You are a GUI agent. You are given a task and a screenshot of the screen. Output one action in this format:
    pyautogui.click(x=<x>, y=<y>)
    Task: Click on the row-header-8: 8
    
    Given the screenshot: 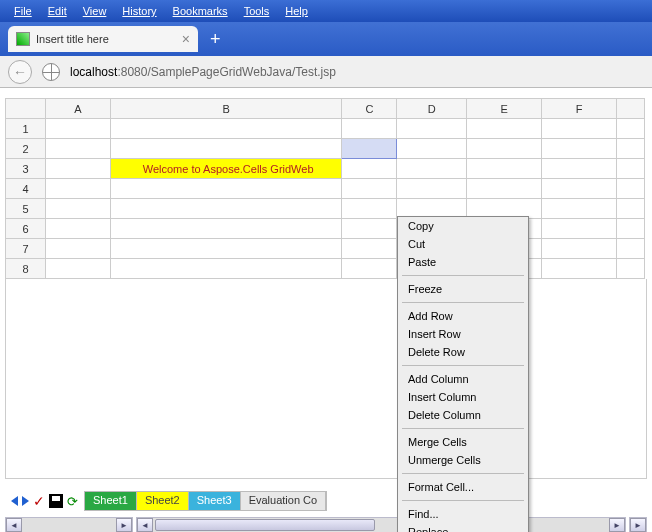 What is the action you would take?
    pyautogui.click(x=26, y=269)
    